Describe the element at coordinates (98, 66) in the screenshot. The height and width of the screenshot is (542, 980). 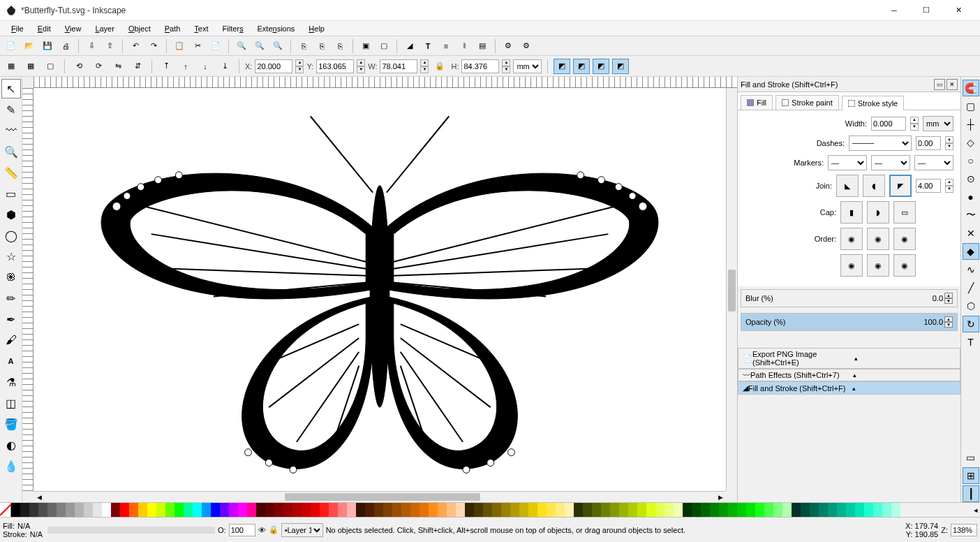
I see `rotate-cw-icon: ⟳` at that location.